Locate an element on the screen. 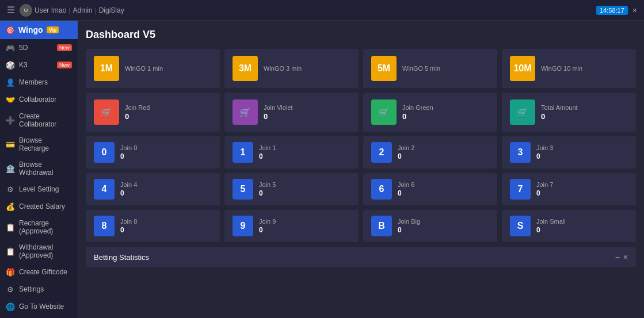 The height and width of the screenshot is (318, 644). sidebar-item-label: Create Giftcode is located at coordinates (43, 272).